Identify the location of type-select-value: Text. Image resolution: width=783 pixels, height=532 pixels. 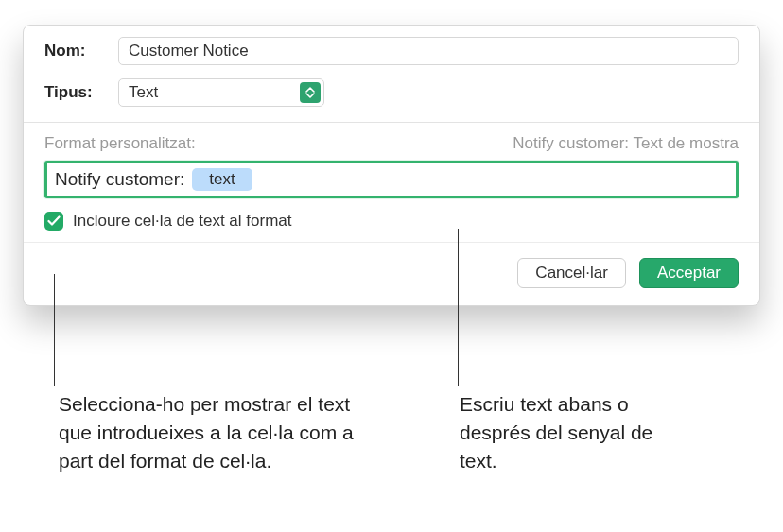
(144, 93).